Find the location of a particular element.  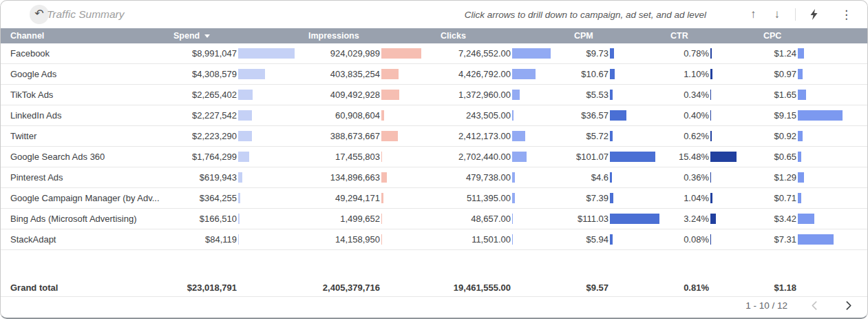

ctr-value: 0.08% is located at coordinates (687, 240).